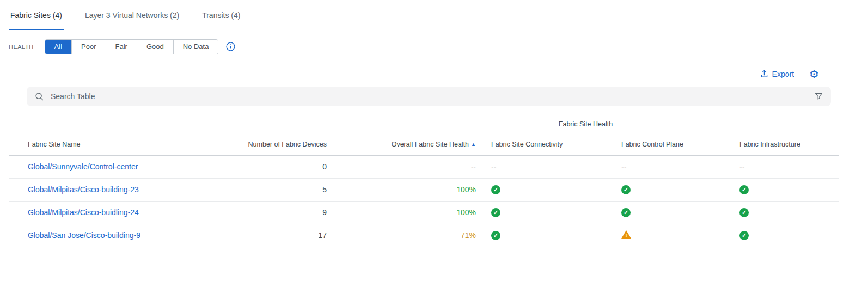  Describe the element at coordinates (406, 167) in the screenshot. I see `overall-health-value: --` at that location.